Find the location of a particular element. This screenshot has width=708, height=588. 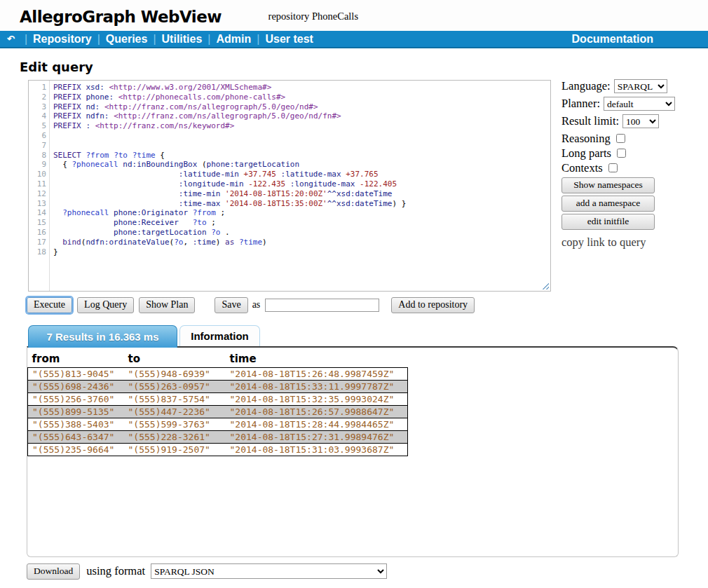

column-header-time: time is located at coordinates (317, 360).